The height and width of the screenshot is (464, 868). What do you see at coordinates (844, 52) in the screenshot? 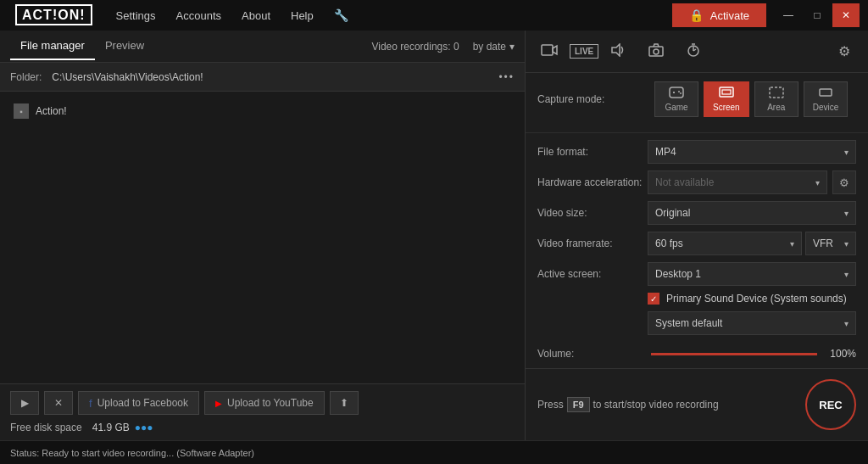
I see `settings-button: ⚙` at bounding box center [844, 52].